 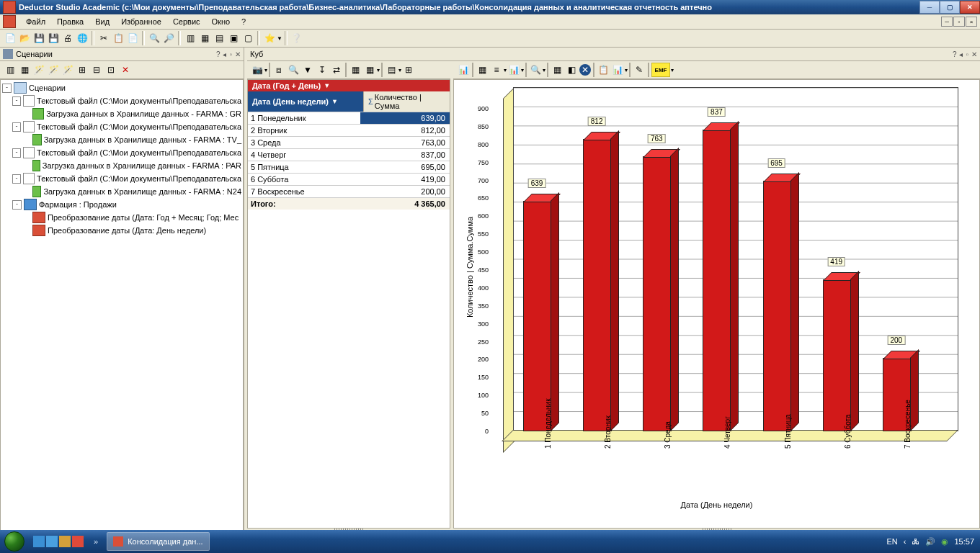 What do you see at coordinates (122, 230) in the screenshot?
I see `tree-node: Преобразование даты (Дата: День недели)` at bounding box center [122, 230].